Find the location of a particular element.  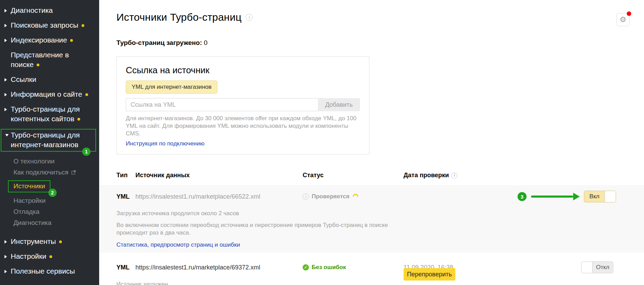

sidebar-item-label: Индексирование is located at coordinates (39, 40).